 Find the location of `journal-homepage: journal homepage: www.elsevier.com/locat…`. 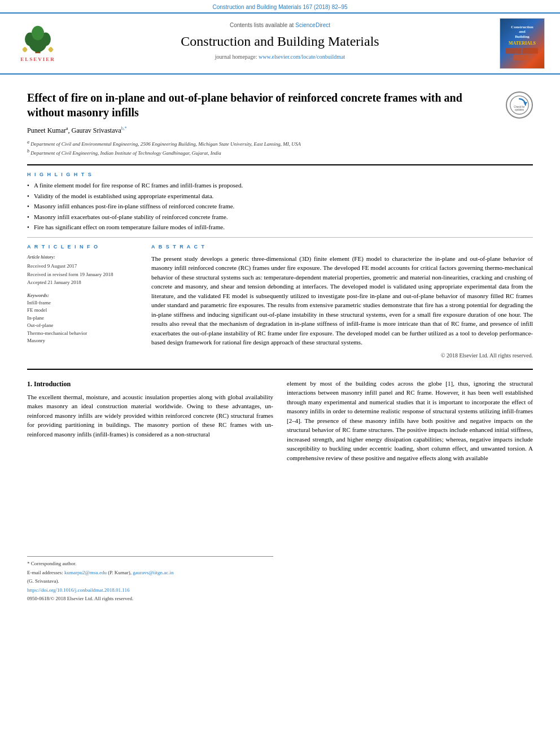

journal-homepage: journal homepage: www.elsevier.com/locat… is located at coordinates (280, 57).